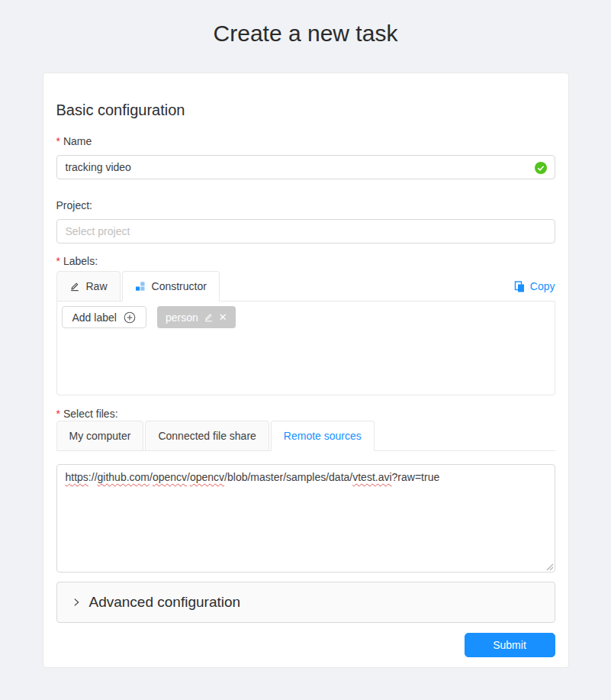 This screenshot has height=700, width=611. I want to click on file-source-tabs: My computer Connected file share Remote …, so click(306, 436).